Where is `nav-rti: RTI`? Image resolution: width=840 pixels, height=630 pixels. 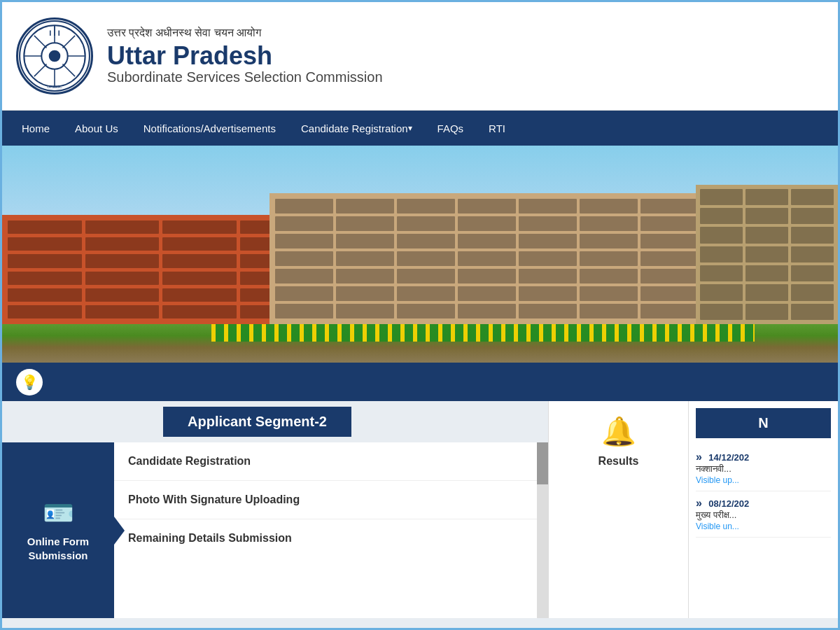 nav-rti: RTI is located at coordinates (497, 128).